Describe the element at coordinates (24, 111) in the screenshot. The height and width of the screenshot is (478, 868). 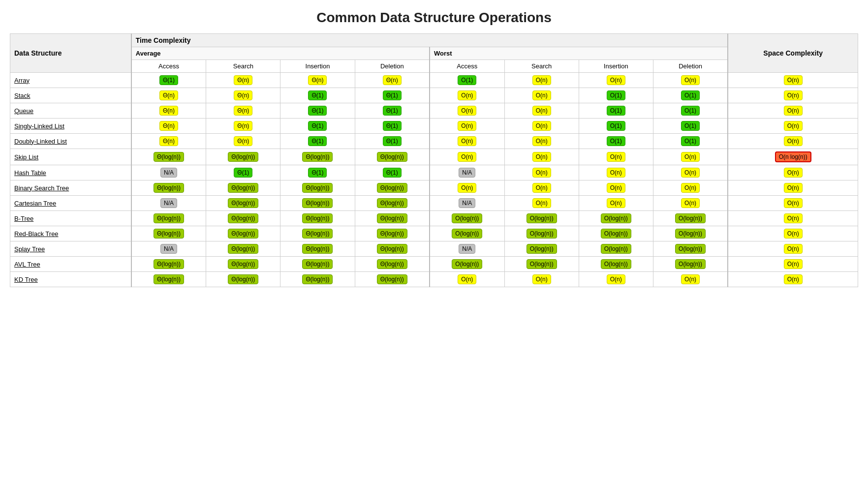
I see `ds-link: Queue` at that location.